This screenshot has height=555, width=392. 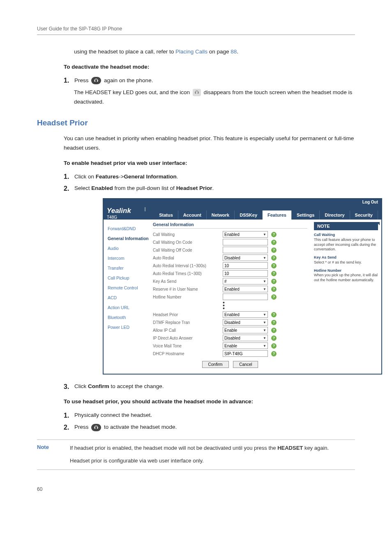 What do you see at coordinates (188, 266) in the screenshot?
I see `settings-label: Auto Redial Interval (1~300s)` at bounding box center [188, 266].